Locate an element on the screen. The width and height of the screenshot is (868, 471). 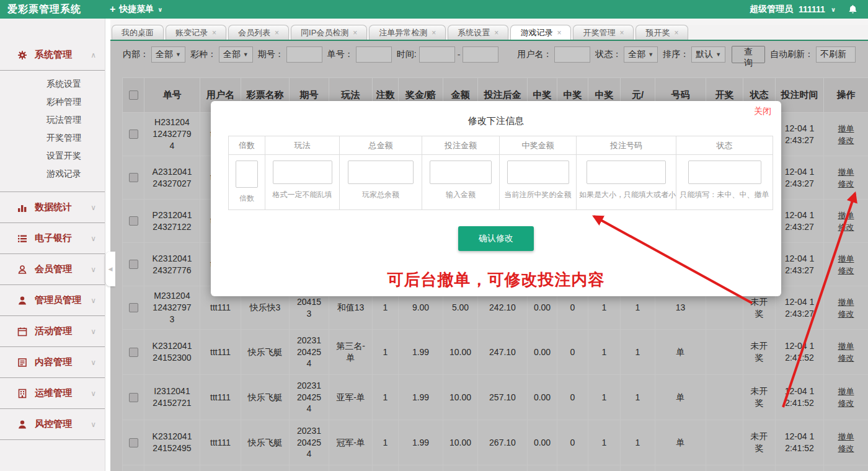
sidebar: 系统管理∧系统设置彩种管理玩法管理开奖管理设置开奖游戏记录数据统计∨电子银行∨会… is located at coordinates (53, 245).